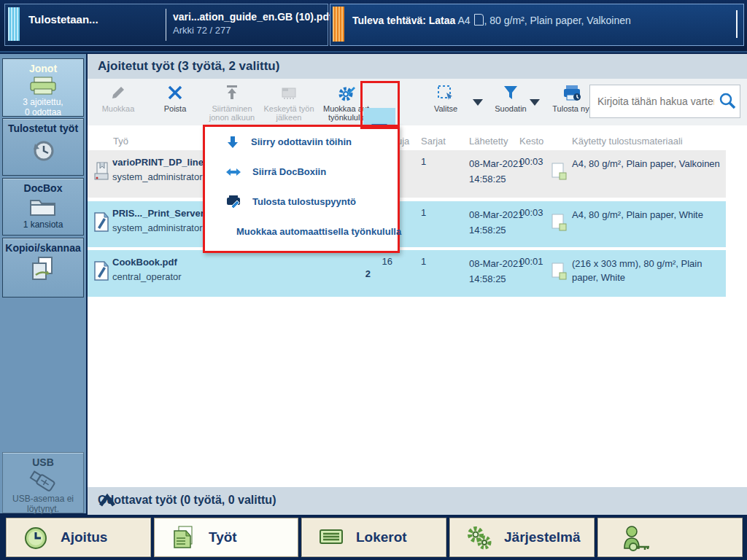 This screenshot has width=747, height=560. I want to click on tab-login, so click(670, 537).